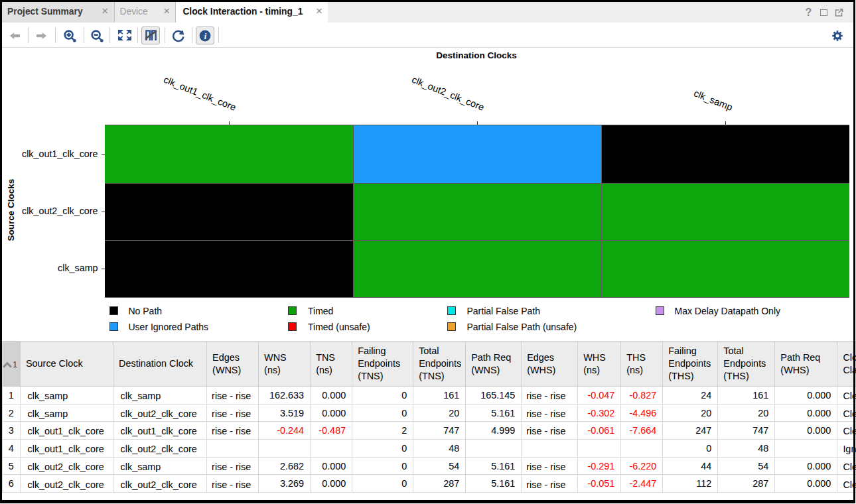  What do you see at coordinates (206, 36) in the screenshot?
I see `svg-text: i` at bounding box center [206, 36].